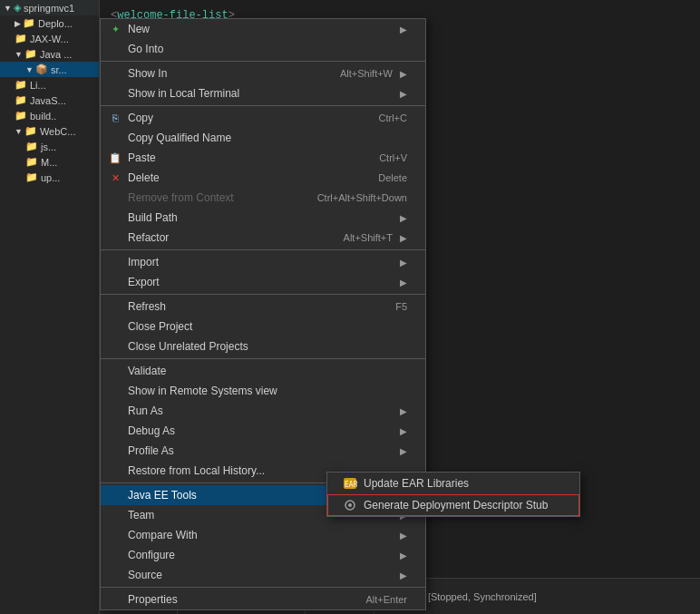  I want to click on tree-item-deplo: ▶ 📁 Deplo..., so click(49, 24).